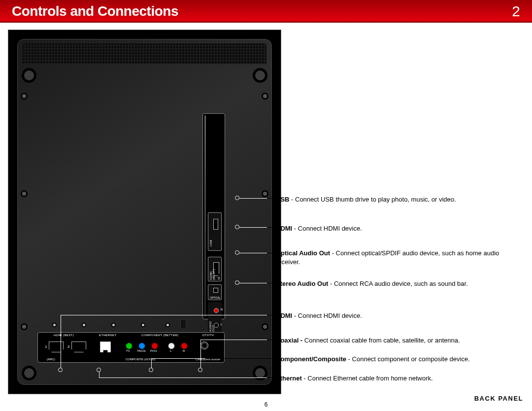 Image resolution: width=532 pixels, height=411 pixels. What do you see at coordinates (399, 341) in the screenshot?
I see `callout-coax: Coaxial - Connect coaxial cable from cab…` at bounding box center [399, 341].